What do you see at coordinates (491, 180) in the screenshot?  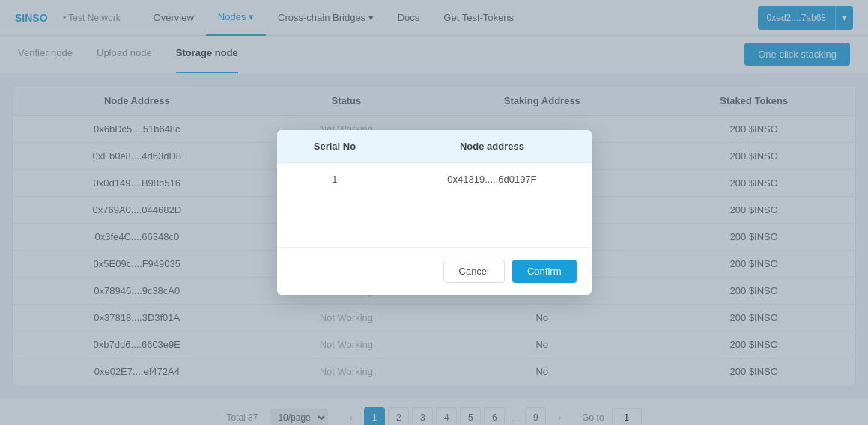 I see `modal-cell-address: 0x41319.....6d0197F` at bounding box center [491, 180].